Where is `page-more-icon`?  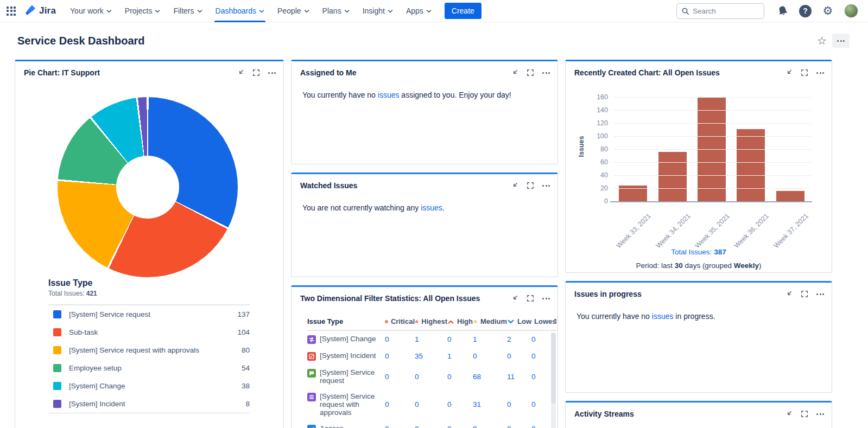
page-more-icon is located at coordinates (841, 41).